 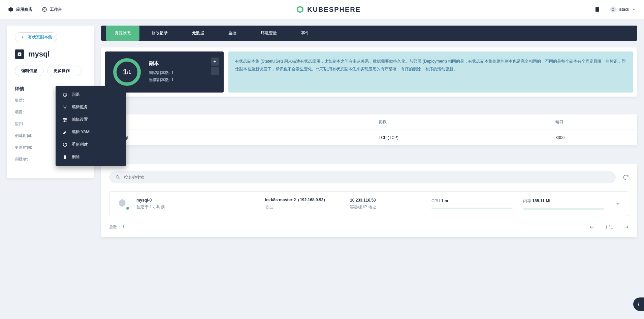 What do you see at coordinates (123, 204) in the screenshot?
I see `pod-icon` at bounding box center [123, 204].